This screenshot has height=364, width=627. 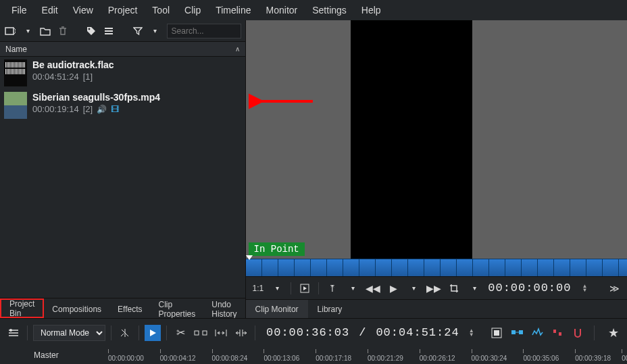 What do you see at coordinates (393, 288) in the screenshot?
I see `play-button: ▶` at bounding box center [393, 288].